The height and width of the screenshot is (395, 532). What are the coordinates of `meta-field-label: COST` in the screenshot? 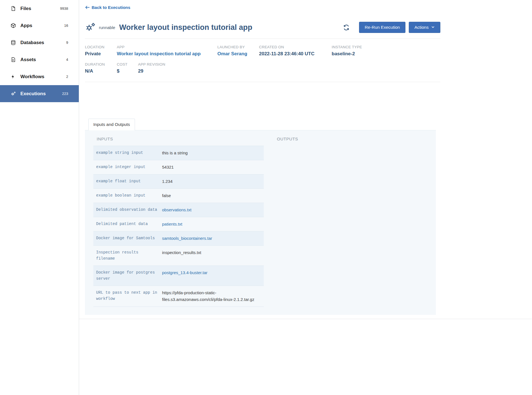 It's located at (125, 64).